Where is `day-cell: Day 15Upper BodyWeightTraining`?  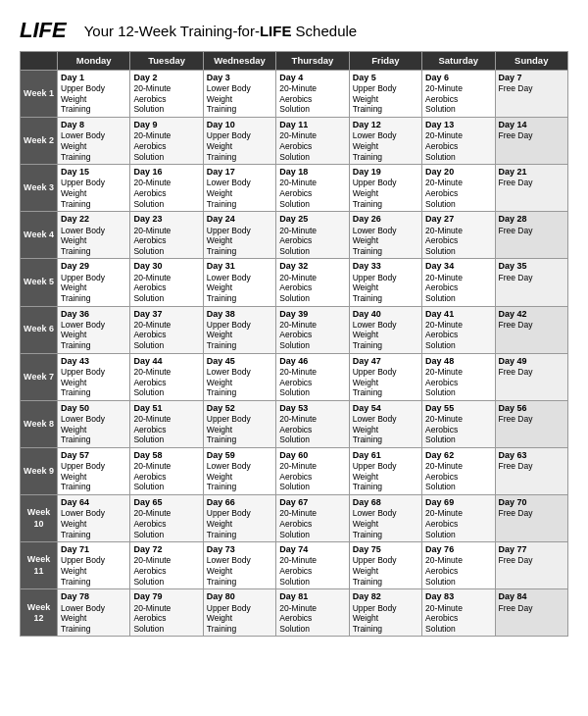 day-cell: Day 15Upper BodyWeightTraining is located at coordinates (94, 188).